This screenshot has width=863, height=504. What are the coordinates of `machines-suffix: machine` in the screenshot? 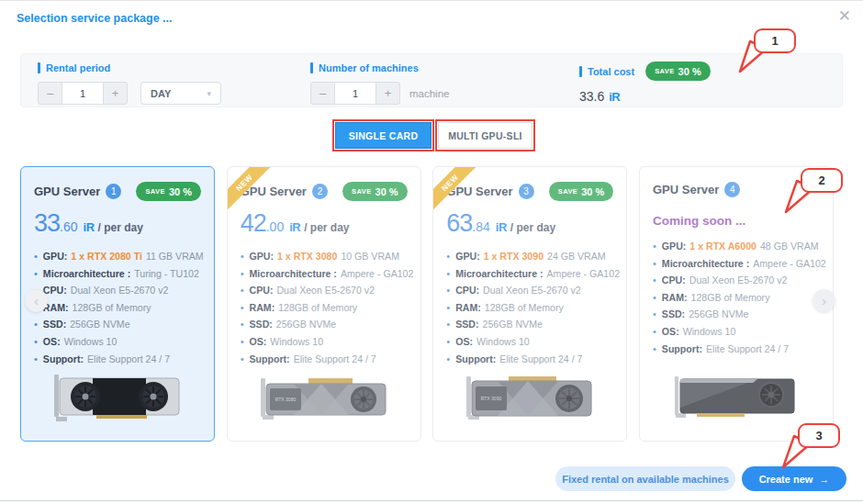 It's located at (430, 94).